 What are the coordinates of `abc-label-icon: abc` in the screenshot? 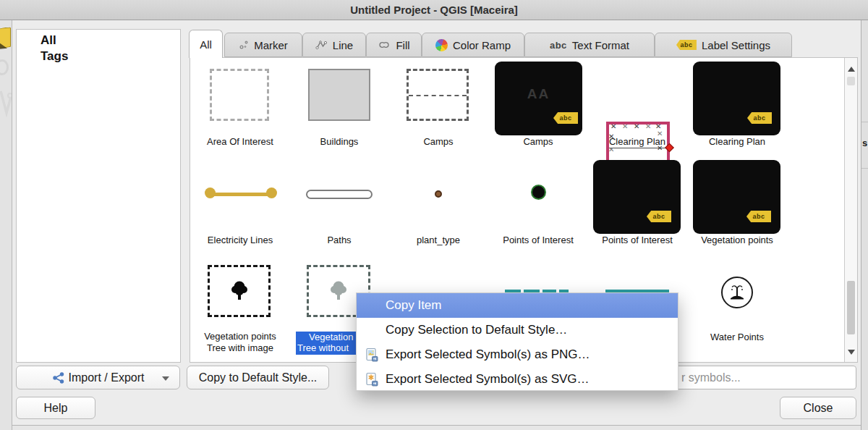 It's located at (686, 45).